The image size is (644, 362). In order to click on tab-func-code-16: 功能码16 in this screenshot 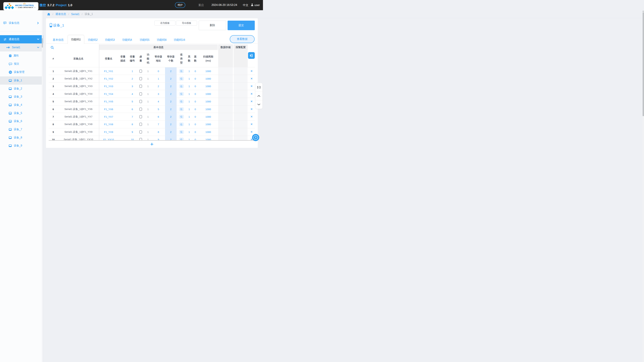, I will do `click(180, 40)`.